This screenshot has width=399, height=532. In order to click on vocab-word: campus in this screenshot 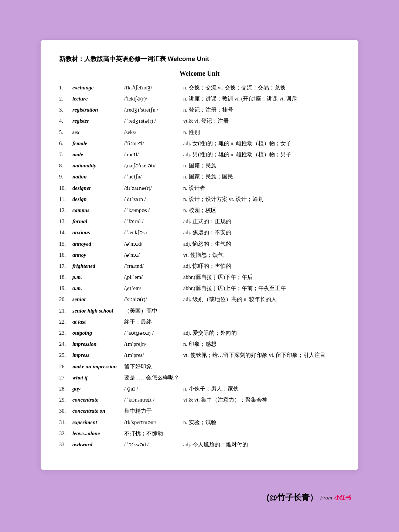, I will do `click(98, 211)`.